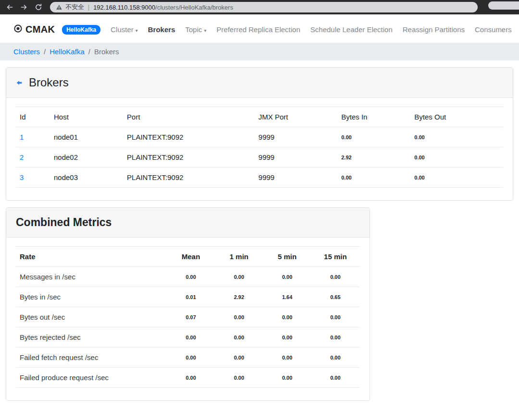 Image resolution: width=519 pixels, height=420 pixels. I want to click on combined-metrics-header: Combined Metrics, so click(188, 223).